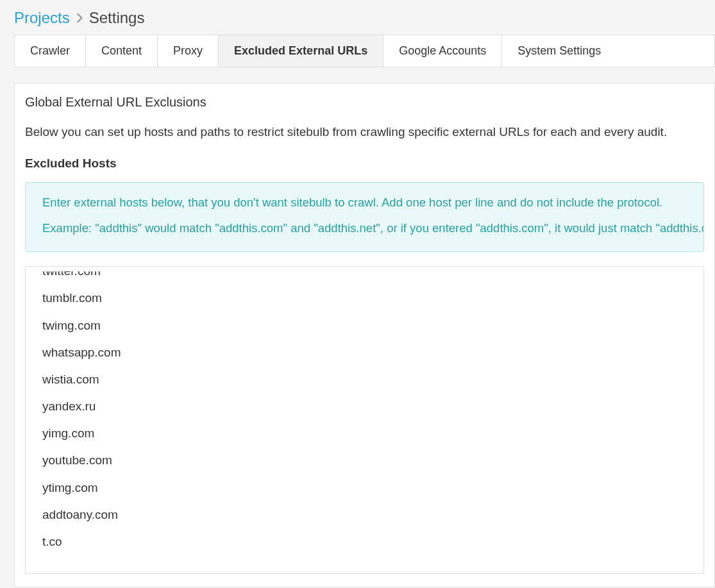 This screenshot has height=588, width=715. What do you see at coordinates (364, 353) in the screenshot?
I see `host-line: whatsapp.com` at bounding box center [364, 353].